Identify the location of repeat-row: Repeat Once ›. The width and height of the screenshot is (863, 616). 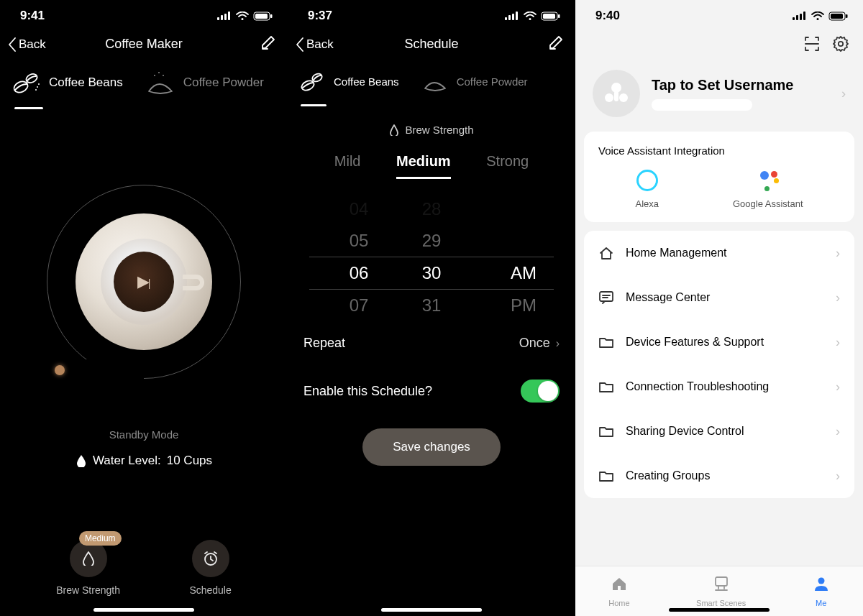
(432, 344).